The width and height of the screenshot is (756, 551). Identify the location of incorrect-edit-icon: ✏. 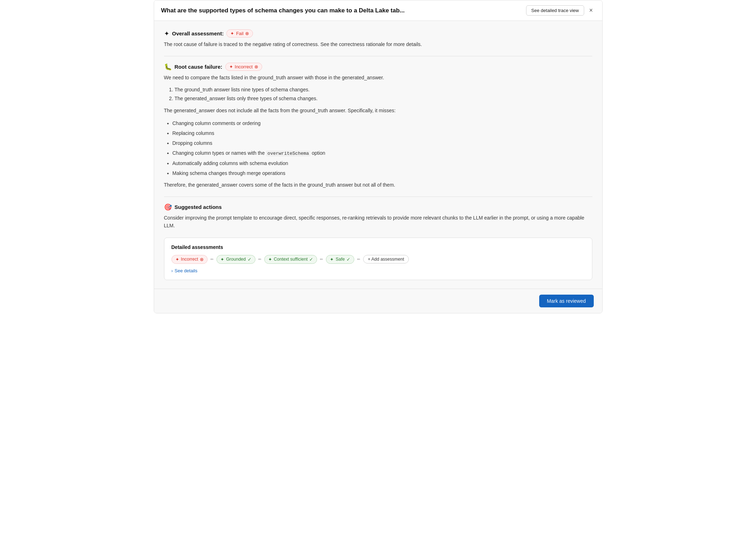
(212, 259).